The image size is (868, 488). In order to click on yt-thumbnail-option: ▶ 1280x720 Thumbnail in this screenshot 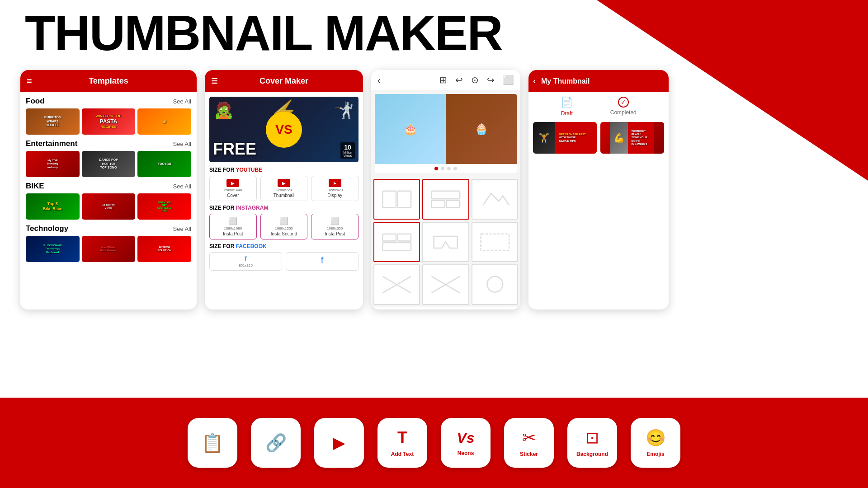, I will do `click(284, 188)`.